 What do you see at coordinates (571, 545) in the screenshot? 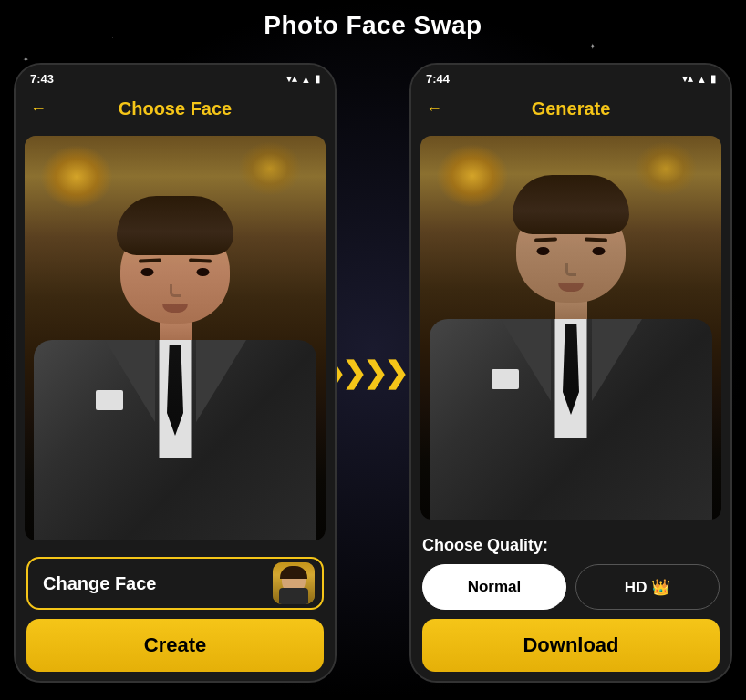
I see `quality-label: Choose Quality:` at bounding box center [571, 545].